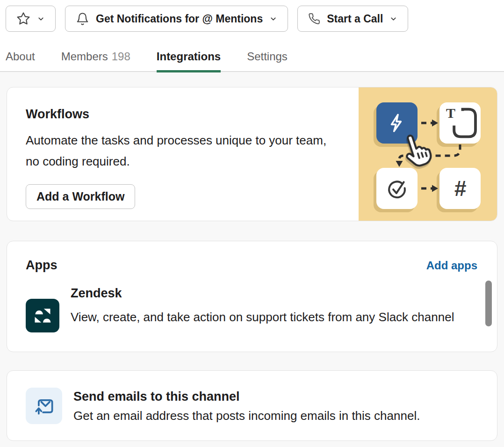 This screenshot has width=504, height=447. Describe the element at coordinates (262, 309) in the screenshot. I see `app-item-text: Zendesk View, create, and take action on…` at that location.